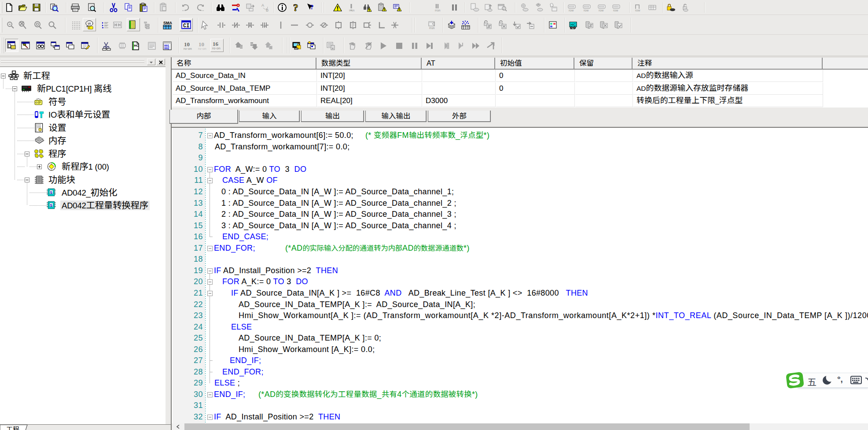  What do you see at coordinates (167, 48) in the screenshot?
I see `svg-text: 002` at bounding box center [167, 48].